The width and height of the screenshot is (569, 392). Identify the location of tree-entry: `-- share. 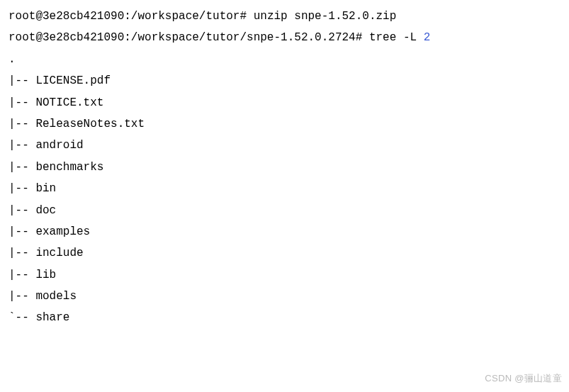
(285, 318).